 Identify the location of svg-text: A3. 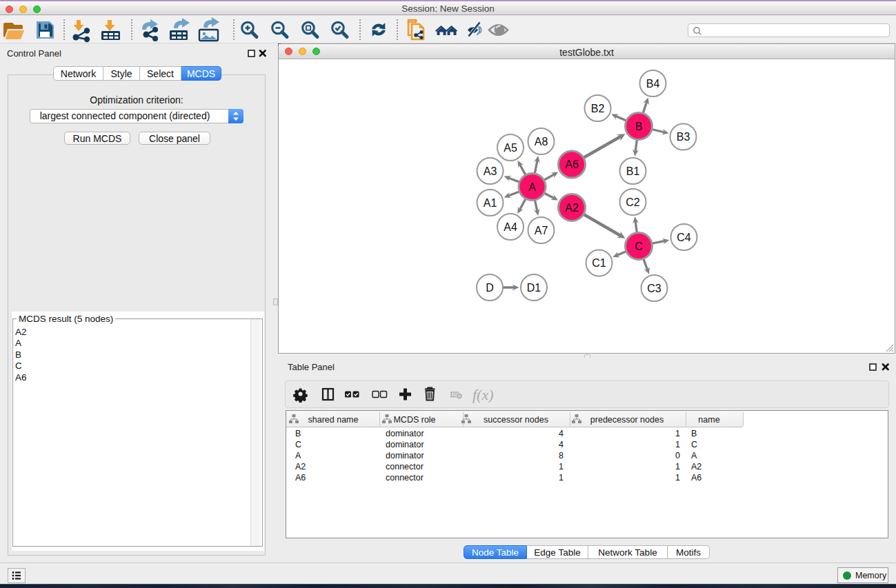
(490, 171).